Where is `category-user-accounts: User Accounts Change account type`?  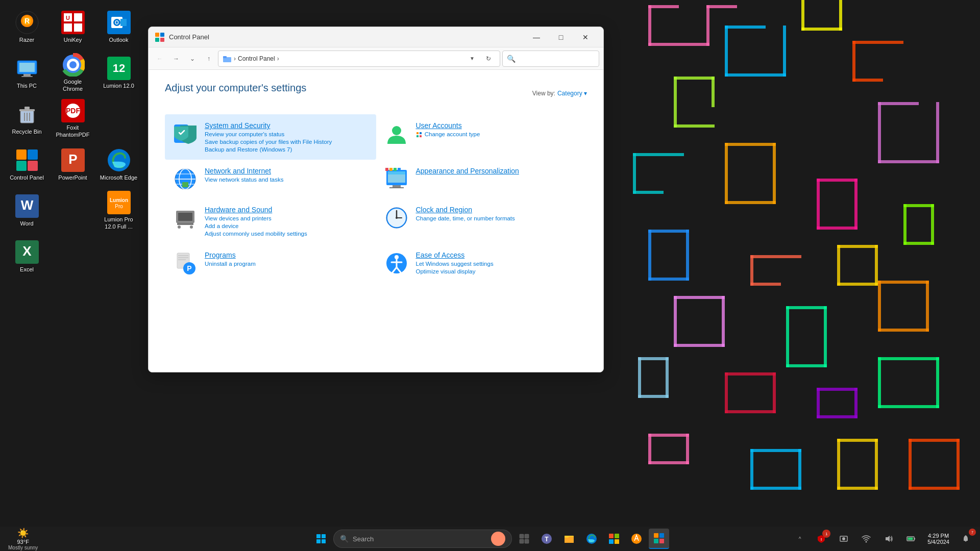
category-user-accounts: User Accounts Change account type is located at coordinates (482, 137).